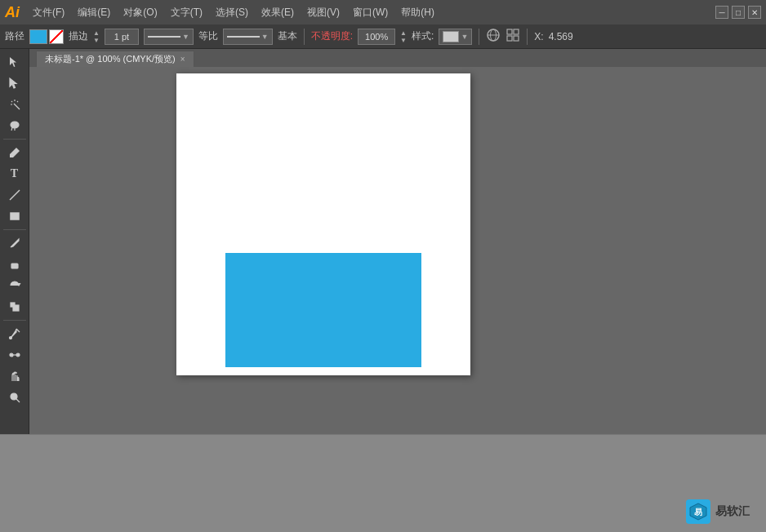 Image resolution: width=766 pixels, height=532 pixels. What do you see at coordinates (539, 37) in the screenshot?
I see `x-label: X:` at bounding box center [539, 37].